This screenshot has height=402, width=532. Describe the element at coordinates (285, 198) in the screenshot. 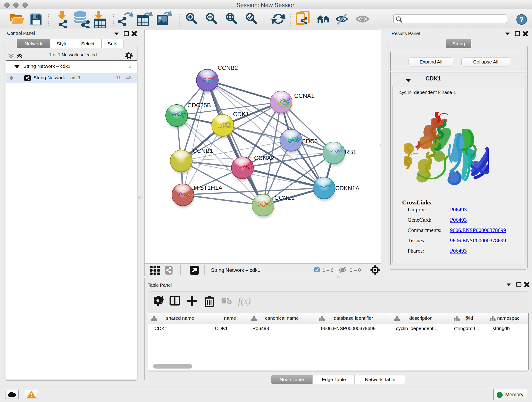

I see `svg-text: CCNE1` at that location.